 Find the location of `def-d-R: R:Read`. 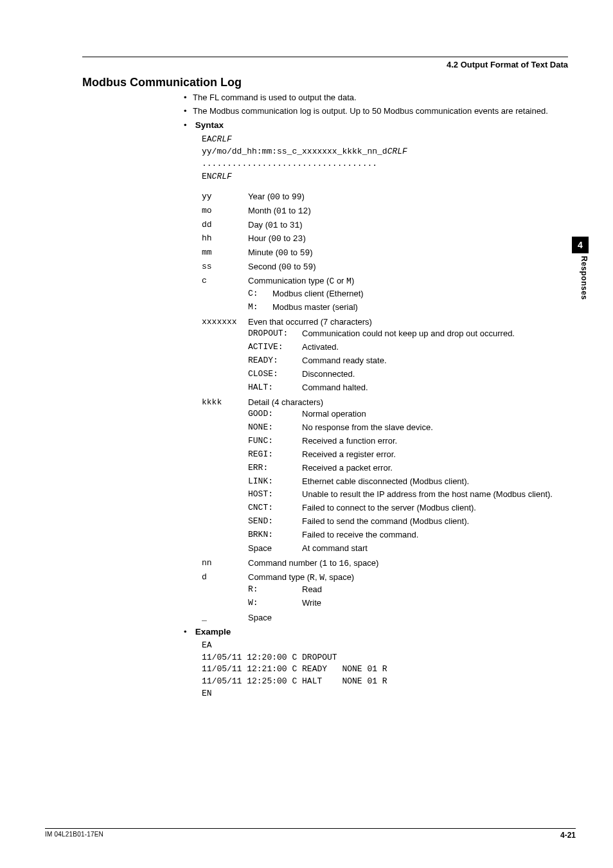

def-d-R: R:Read is located at coordinates (408, 590).